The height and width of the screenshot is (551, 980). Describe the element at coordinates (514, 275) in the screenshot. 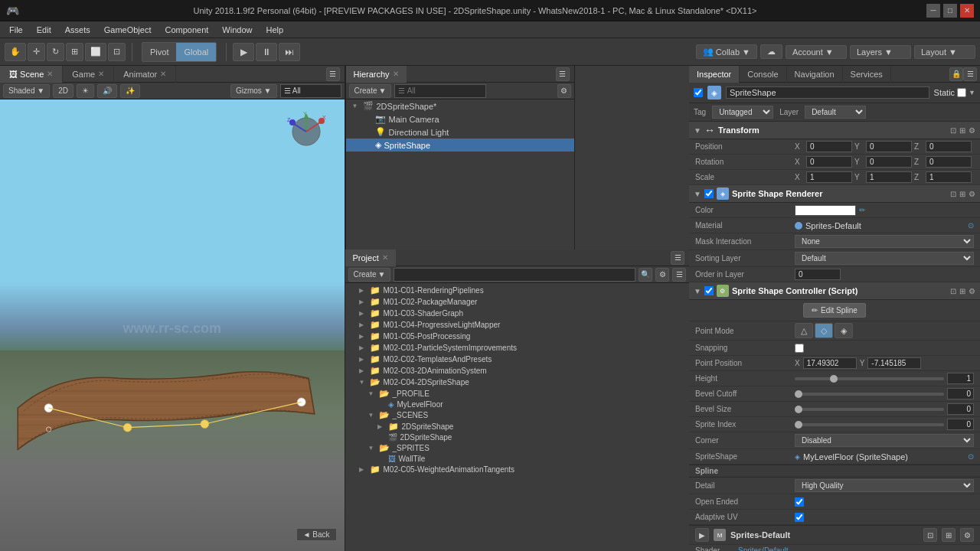

I see `project-search-input` at that location.